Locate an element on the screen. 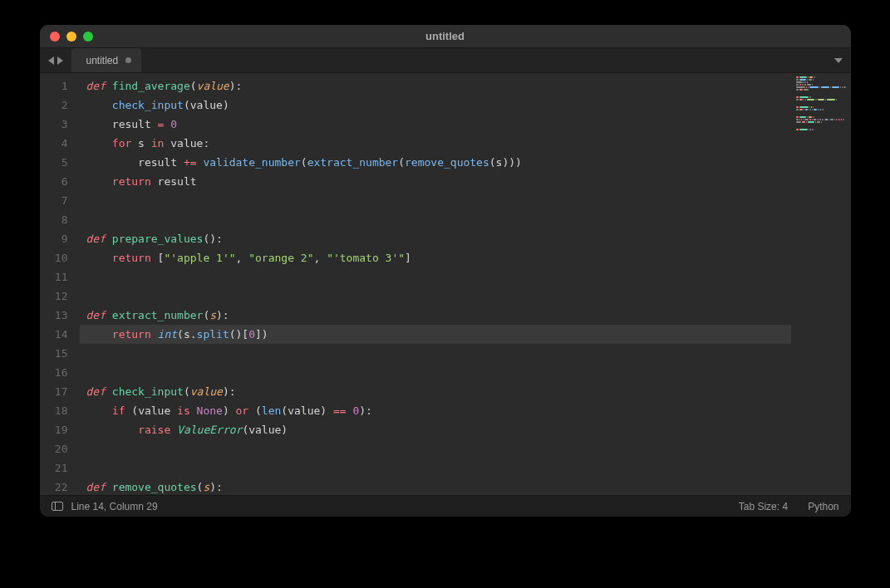 The height and width of the screenshot is (588, 890). code-line: for s in value: is located at coordinates (435, 143).